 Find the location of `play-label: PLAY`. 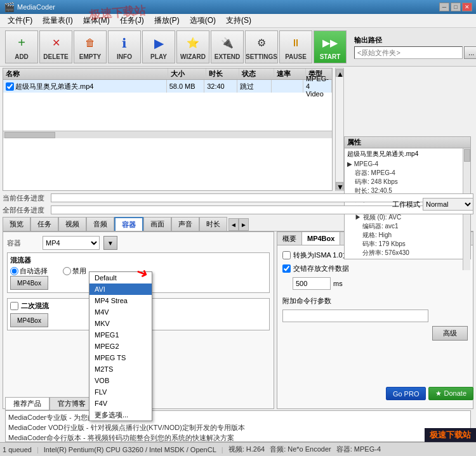

play-label: PLAY is located at coordinates (159, 57).